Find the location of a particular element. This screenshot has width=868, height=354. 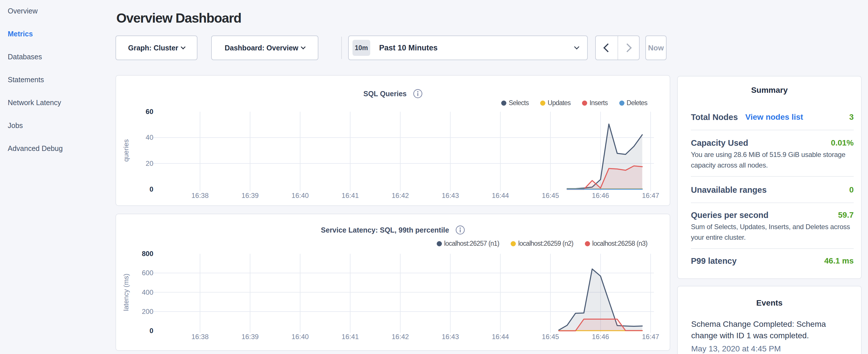

sidebar-item-overview: Overview is located at coordinates (35, 11).